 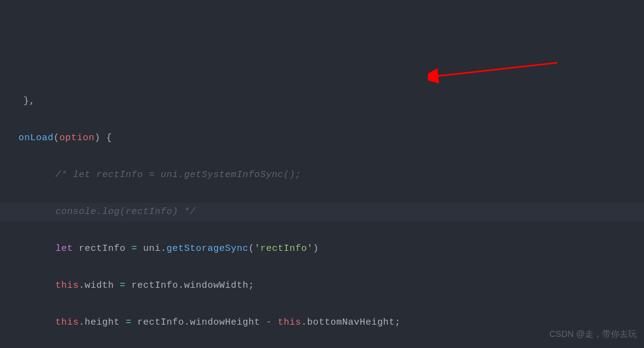 What do you see at coordinates (322, 249) in the screenshot?
I see `code-line: let rectInfo = uni.getStorageSync('rectI…` at bounding box center [322, 249].